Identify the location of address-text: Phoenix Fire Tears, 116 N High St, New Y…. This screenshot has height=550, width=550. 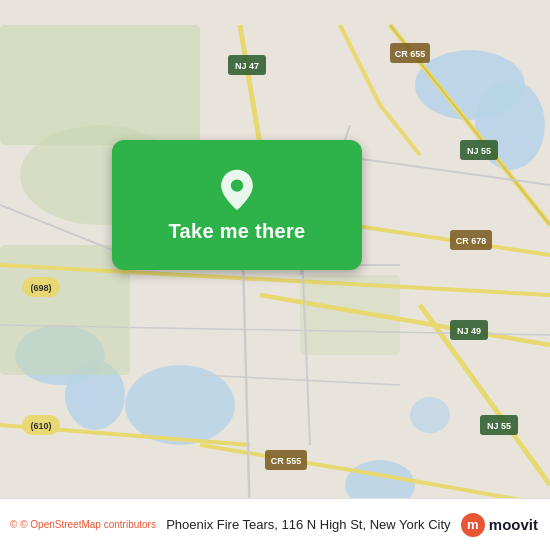
(308, 524).